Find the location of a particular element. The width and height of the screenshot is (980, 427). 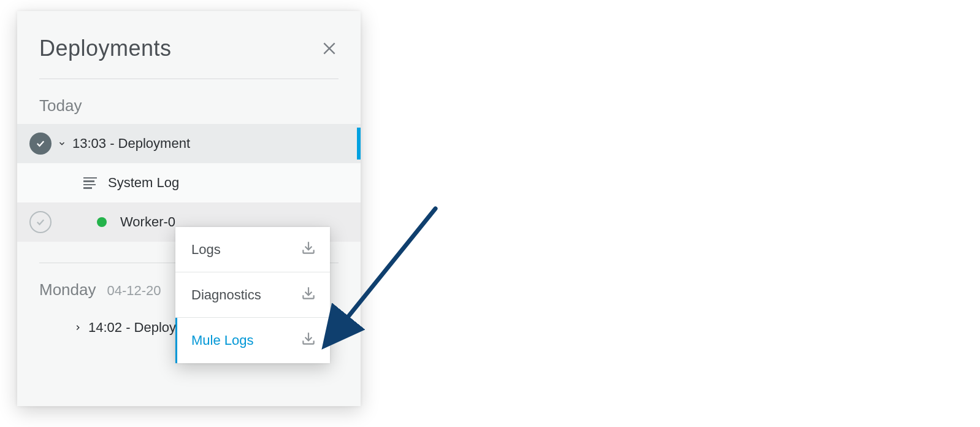

status-pending-icon is located at coordinates (40, 222).